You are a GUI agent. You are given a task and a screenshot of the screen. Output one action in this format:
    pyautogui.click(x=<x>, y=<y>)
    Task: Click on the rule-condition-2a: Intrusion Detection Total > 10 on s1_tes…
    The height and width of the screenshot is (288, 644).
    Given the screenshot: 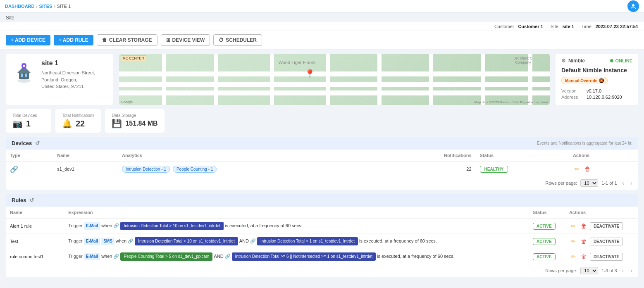 What is the action you would take?
    pyautogui.click(x=186, y=241)
    